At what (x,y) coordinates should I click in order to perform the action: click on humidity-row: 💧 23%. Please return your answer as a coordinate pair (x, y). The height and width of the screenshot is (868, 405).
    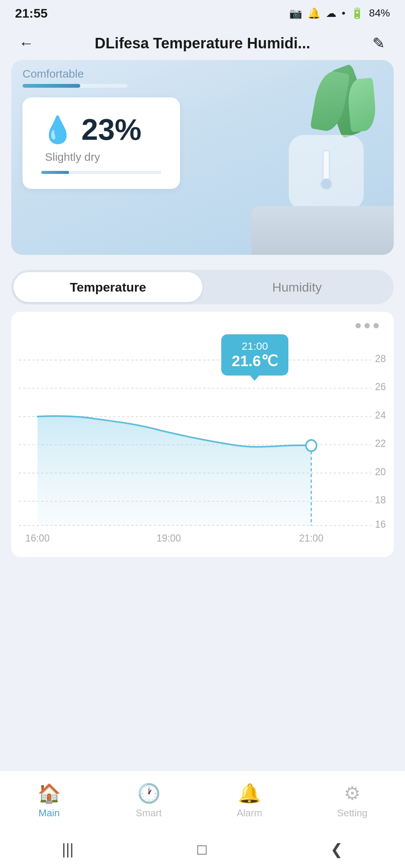
    Looking at the image, I should click on (101, 130).